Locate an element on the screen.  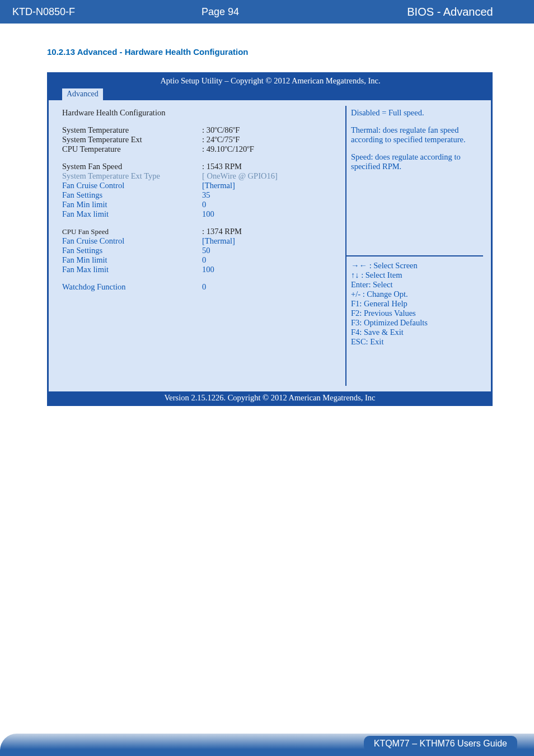
fan-min-2-value: 0 is located at coordinates (271, 260).